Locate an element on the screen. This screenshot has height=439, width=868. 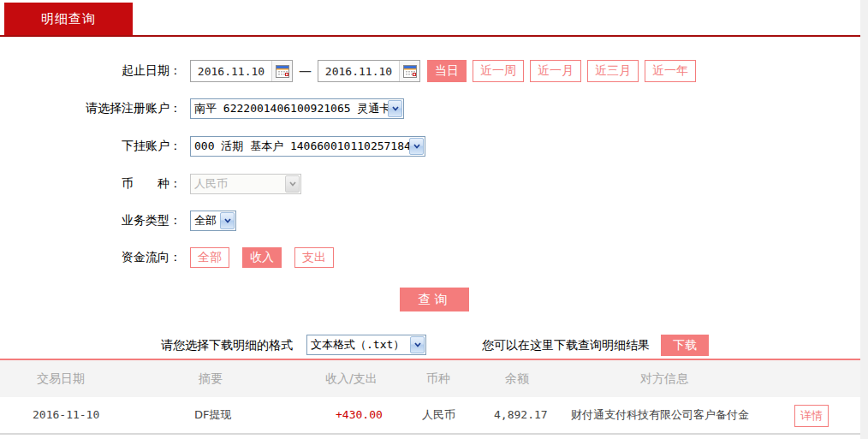
download-format-value: 文本格式（.txt） is located at coordinates (359, 345).